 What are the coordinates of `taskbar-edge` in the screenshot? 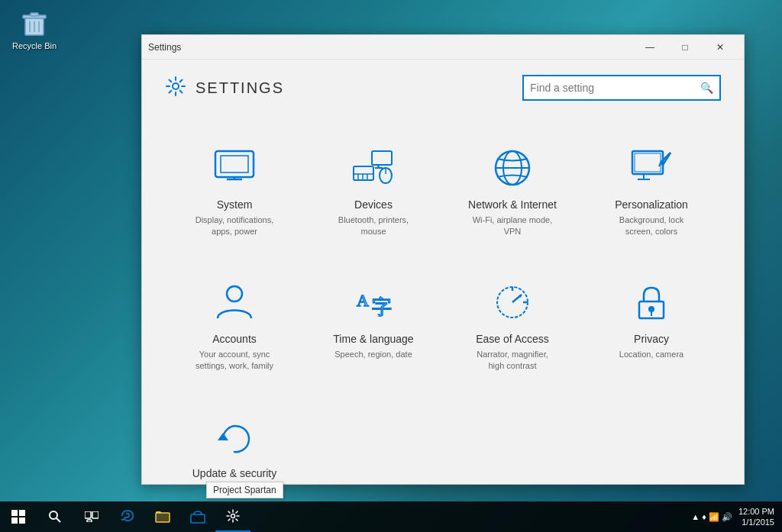 It's located at (128, 517).